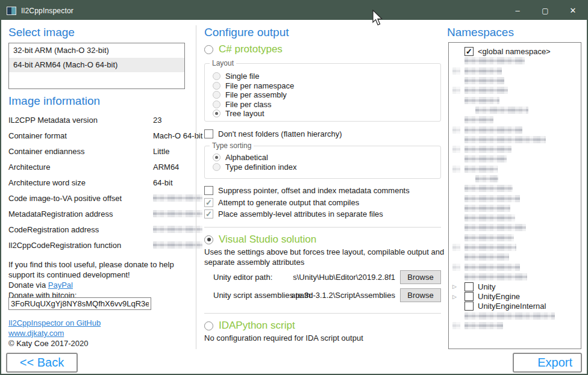 The width and height of the screenshot is (588, 375). What do you see at coordinates (573, 11) in the screenshot?
I see `close-button: ✕` at bounding box center [573, 11].